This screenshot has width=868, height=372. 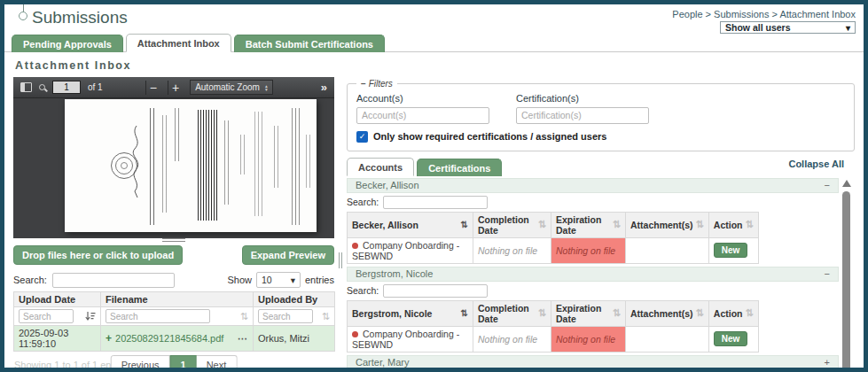 What do you see at coordinates (459, 167) in the screenshot?
I see `tab-certifications: Certifications` at bounding box center [459, 167].